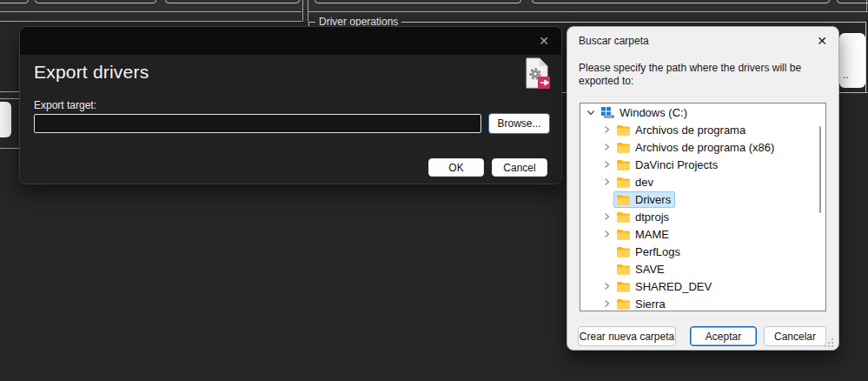 The width and height of the screenshot is (868, 381). I want to click on tree-item-label: SAVE, so click(650, 270).